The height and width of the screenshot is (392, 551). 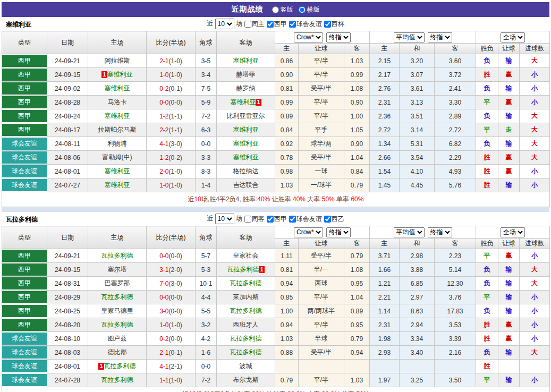 What do you see at coordinates (210, 23) in the screenshot?
I see `near-label: 近` at bounding box center [210, 23].